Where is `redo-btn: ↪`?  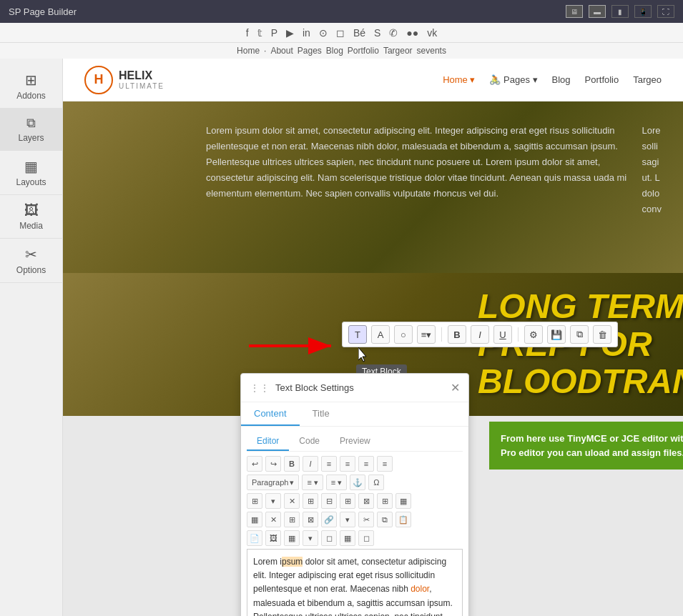 redo-btn: ↪ is located at coordinates (273, 464).